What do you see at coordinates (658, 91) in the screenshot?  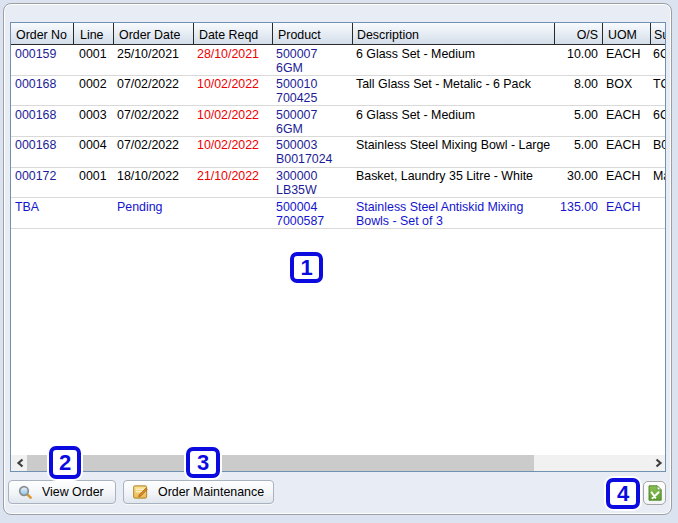 I see `cell-supplier: TG` at bounding box center [658, 91].